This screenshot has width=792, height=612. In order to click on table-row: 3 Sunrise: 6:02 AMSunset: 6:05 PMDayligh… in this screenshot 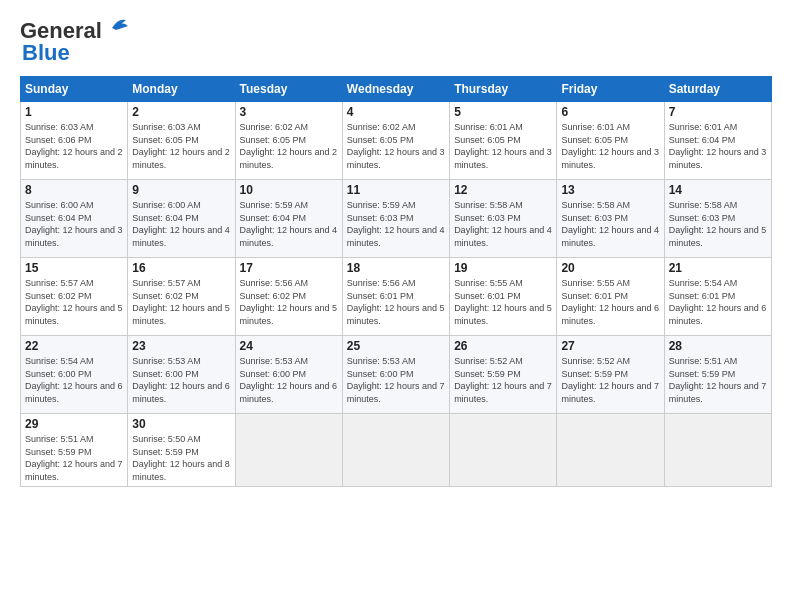, I will do `click(288, 141)`.